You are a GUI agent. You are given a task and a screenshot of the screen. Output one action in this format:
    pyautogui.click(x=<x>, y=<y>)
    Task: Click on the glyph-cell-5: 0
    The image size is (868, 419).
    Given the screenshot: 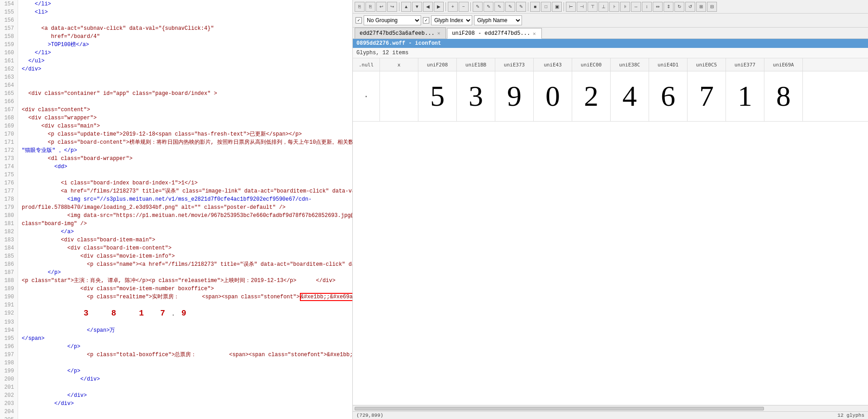 What is the action you would take?
    pyautogui.click(x=553, y=96)
    